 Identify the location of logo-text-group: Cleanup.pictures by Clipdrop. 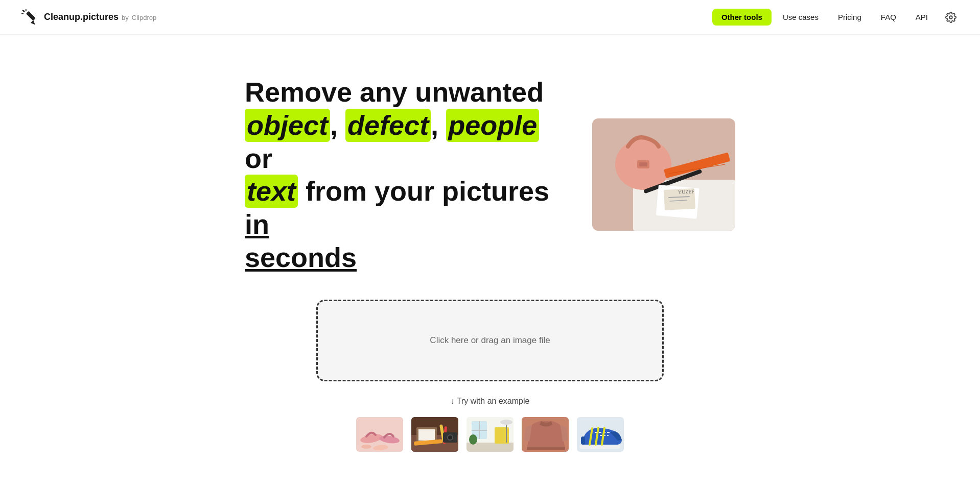
(100, 17).